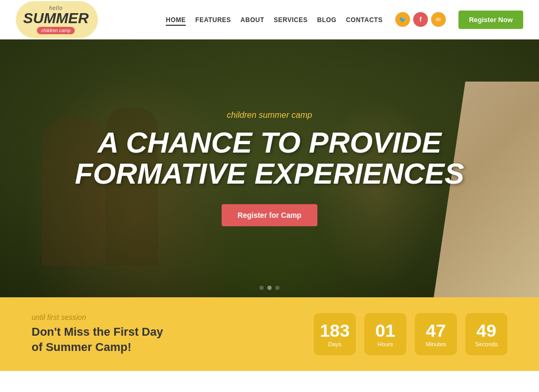 The height and width of the screenshot is (392, 539). What do you see at coordinates (438, 20) in the screenshot?
I see `email-icon: ✉` at bounding box center [438, 20].